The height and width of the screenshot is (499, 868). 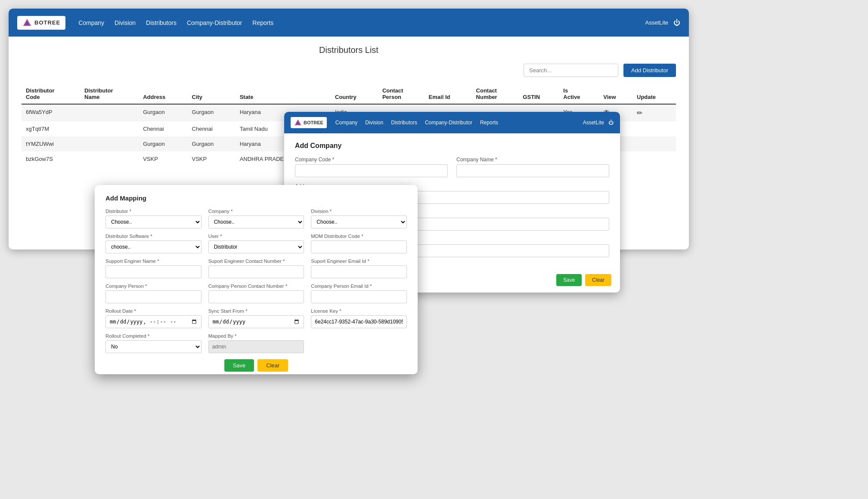 I want to click on small-nav-division: Division, so click(x=374, y=123).